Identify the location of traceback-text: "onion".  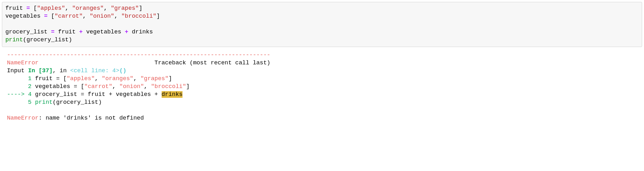
(132, 86).